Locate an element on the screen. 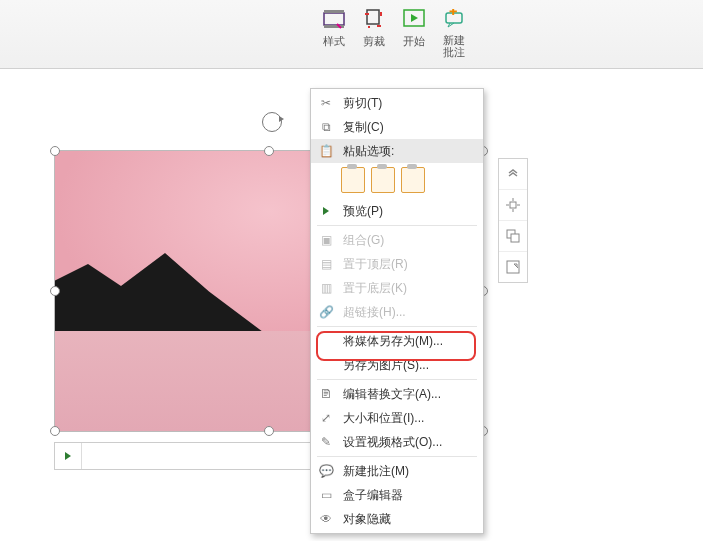 The image size is (703, 541). tool-align-button is located at coordinates (513, 206).